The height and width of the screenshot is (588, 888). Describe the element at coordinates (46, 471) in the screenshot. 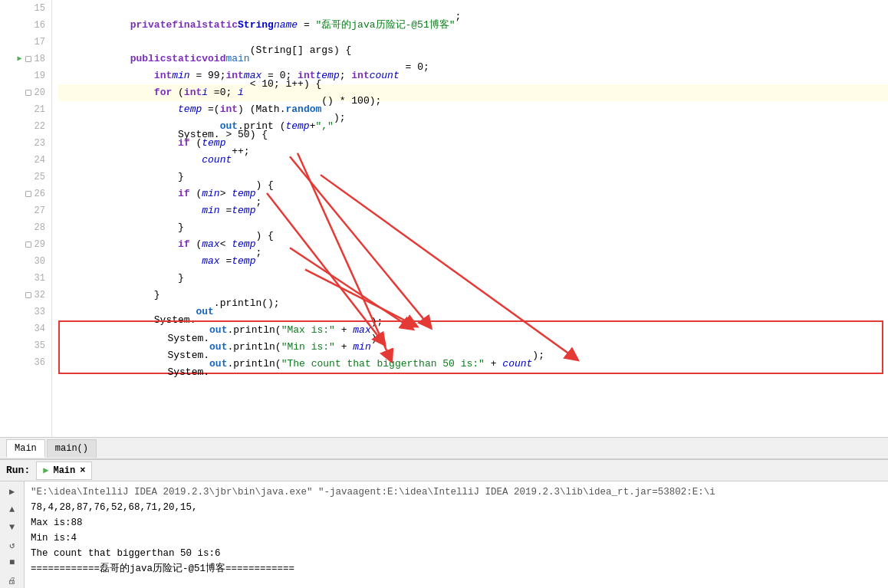

I see `run-icon: ▶` at that location.